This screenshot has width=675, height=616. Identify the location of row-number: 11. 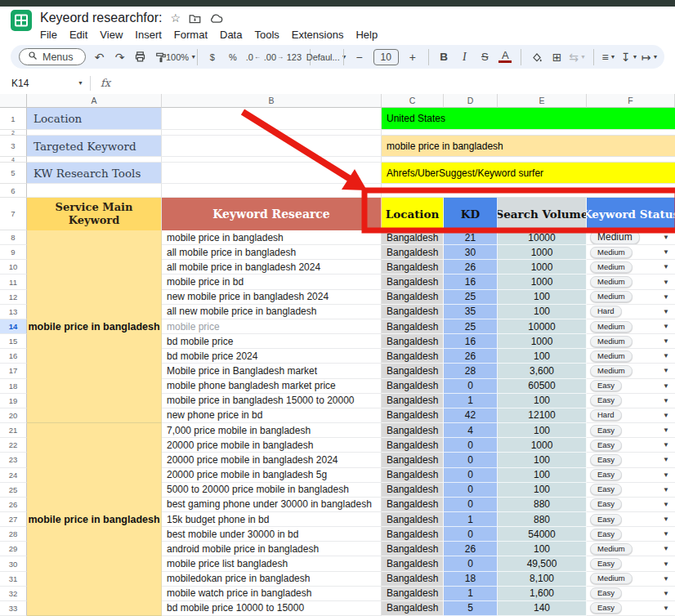
(13, 282).